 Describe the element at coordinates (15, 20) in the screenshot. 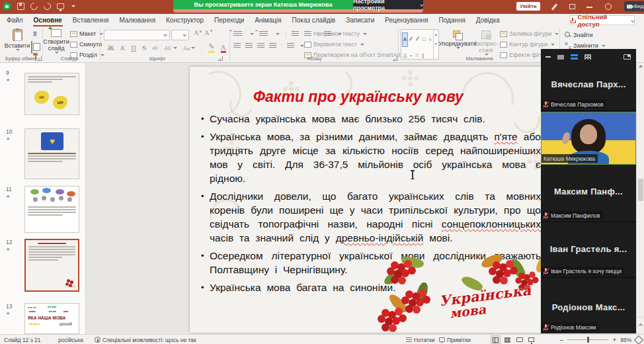

I see `tab-file: Файл` at that location.